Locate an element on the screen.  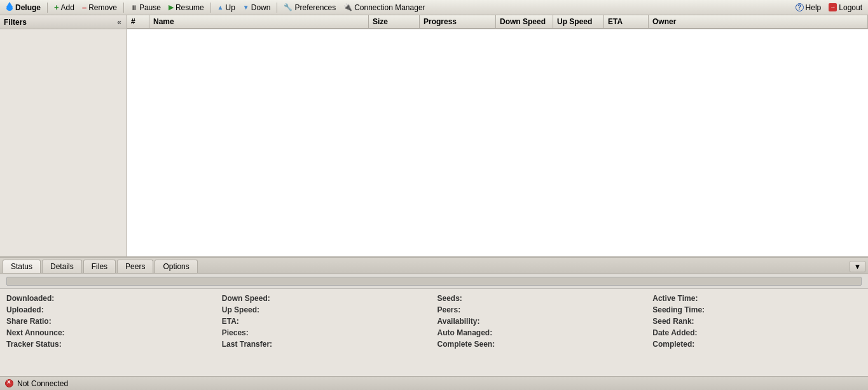
col-header-eta: ETA is located at coordinates (626, 22).